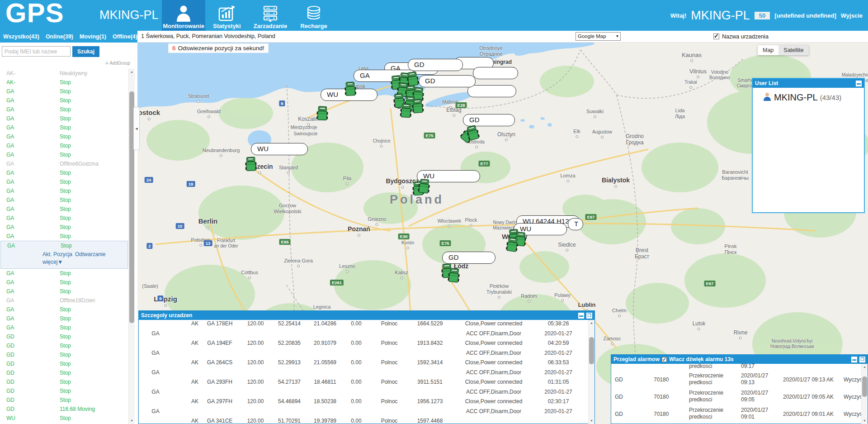 The height and width of the screenshot is (424, 868). I want to click on search-input, so click(36, 52).